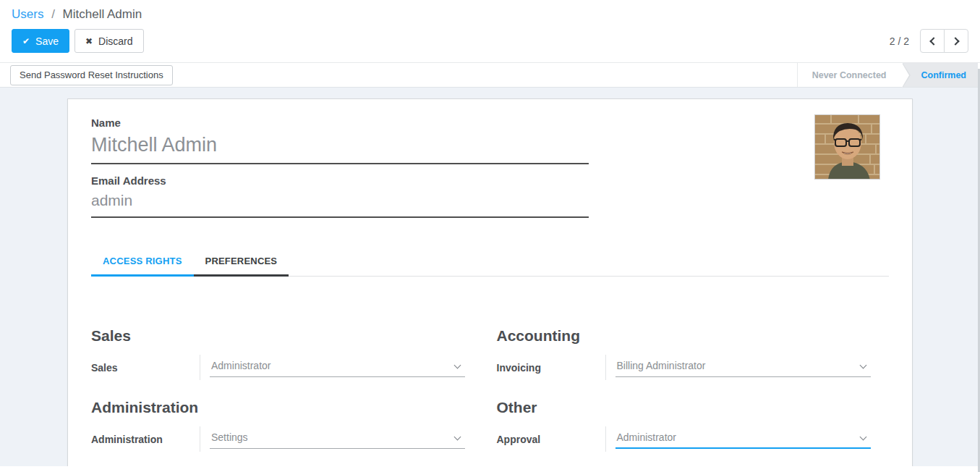 This screenshot has width=980, height=472. Describe the element at coordinates (242, 261) in the screenshot. I see `tab-preferences: PREFERENCES` at that location.